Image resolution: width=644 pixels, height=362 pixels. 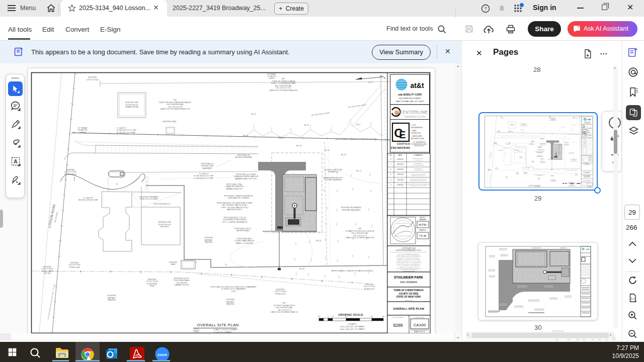 I want to click on svg-text: FEDERAL WETLANDS, so click(x=351, y=210).